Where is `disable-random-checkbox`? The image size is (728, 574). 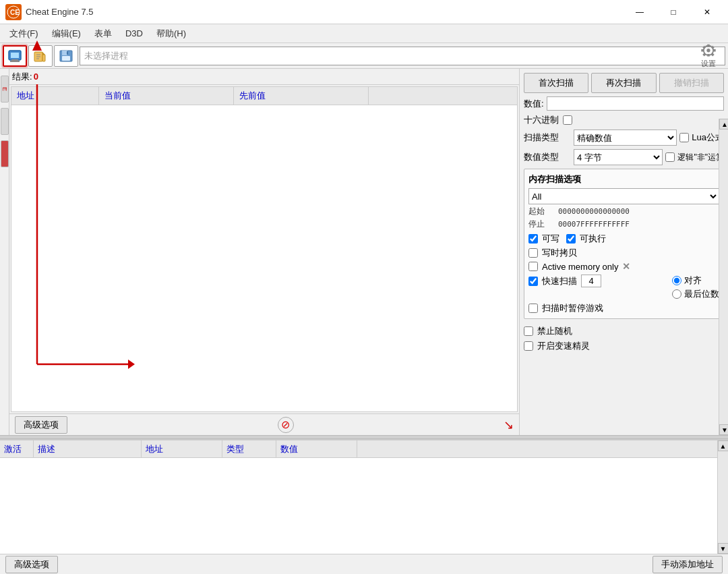
disable-random-checkbox is located at coordinates (528, 331).